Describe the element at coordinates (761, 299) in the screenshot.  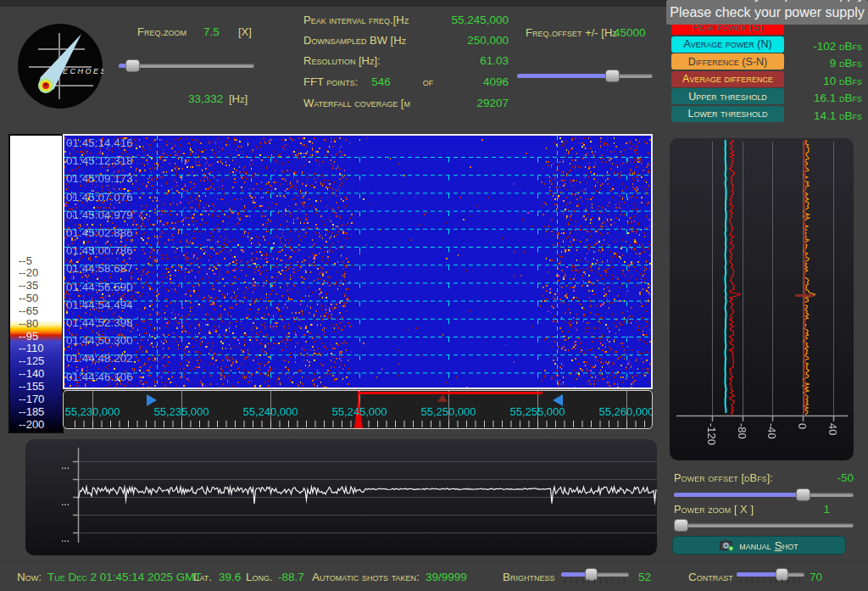
I see `power-profile-panel: -120-80-40040` at that location.